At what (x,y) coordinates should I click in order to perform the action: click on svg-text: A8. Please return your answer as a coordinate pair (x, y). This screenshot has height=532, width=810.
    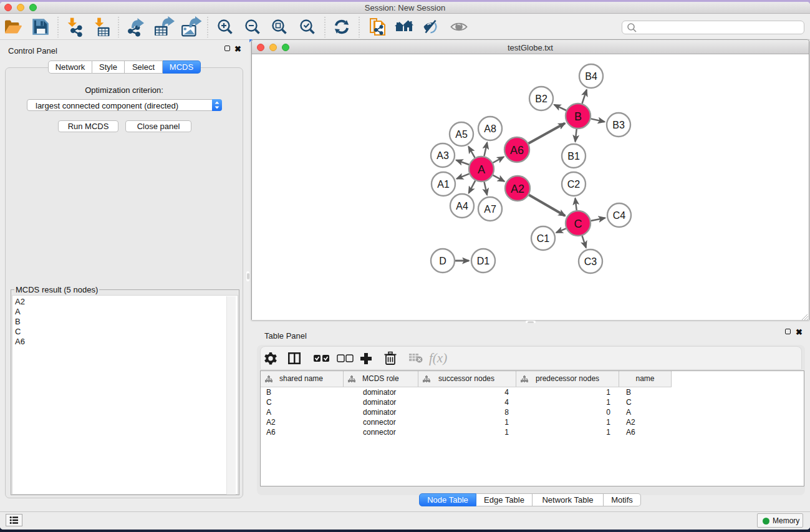
    Looking at the image, I should click on (490, 128).